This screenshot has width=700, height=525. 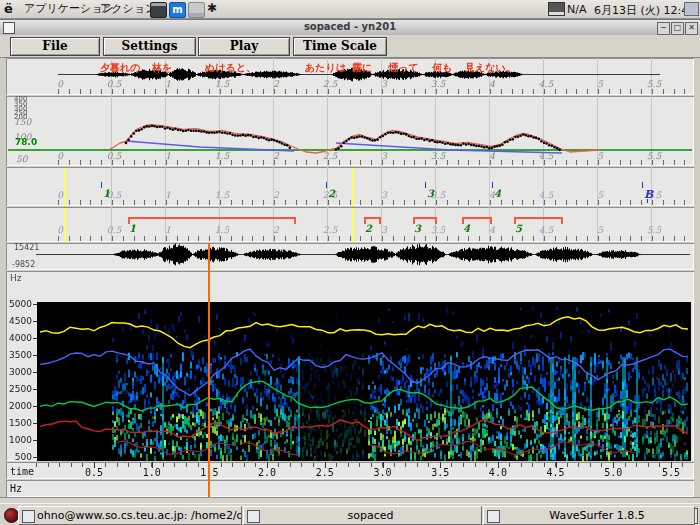 I want to click on tone-label: B, so click(x=648, y=194).